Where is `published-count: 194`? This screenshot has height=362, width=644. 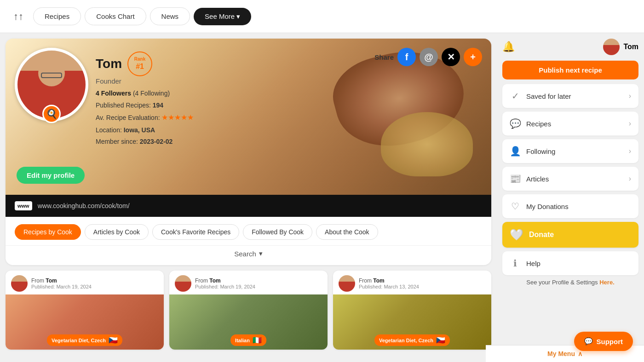
published-count: 194 is located at coordinates (158, 105).